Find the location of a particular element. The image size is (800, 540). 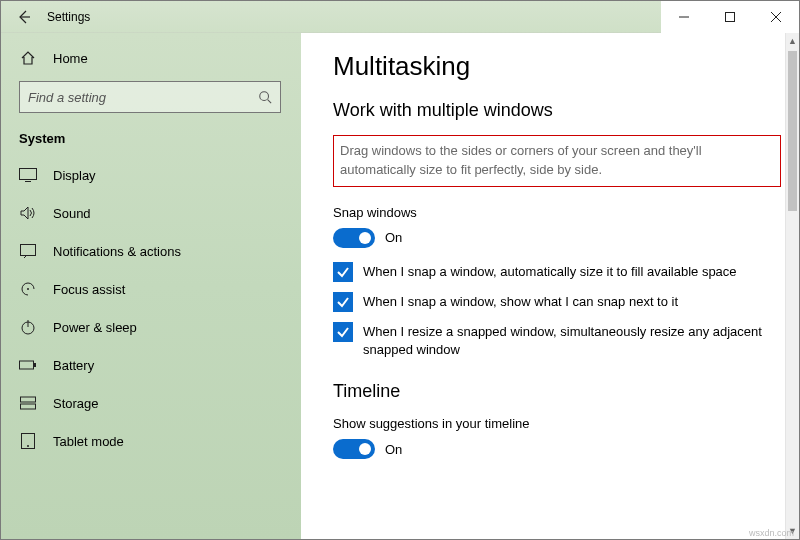

scroll-up-icon: ▲ is located at coordinates (792, 41).